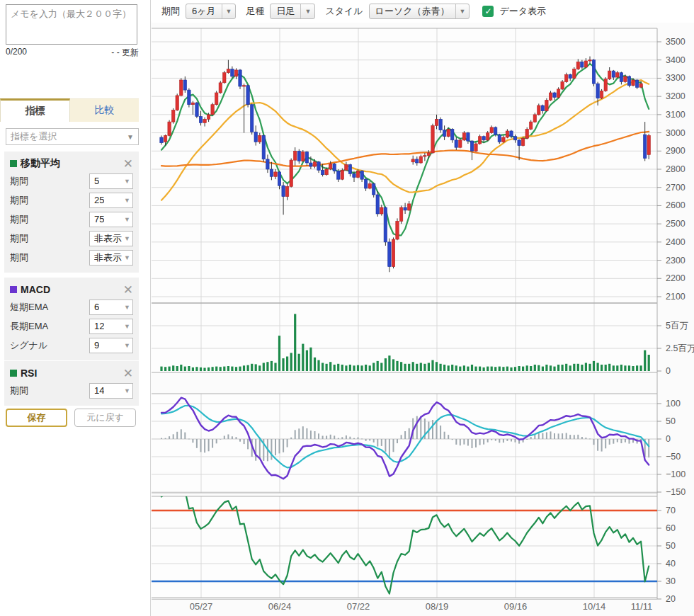  I want to click on svg-text: 2600, so click(676, 205).